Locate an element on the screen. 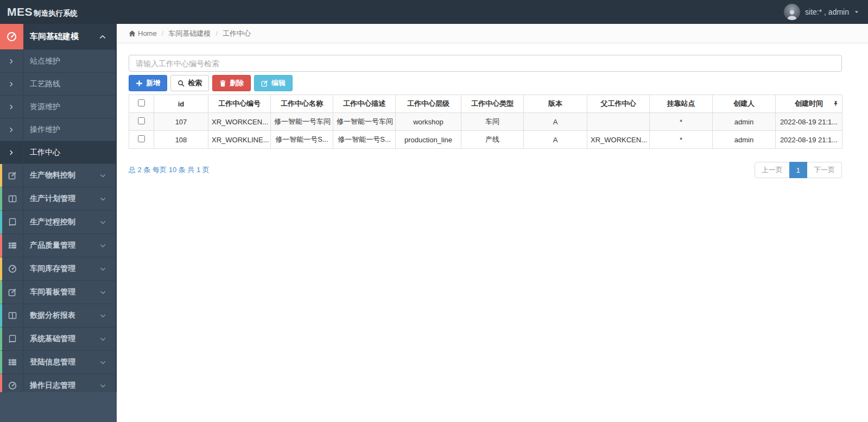  plus-icon is located at coordinates (139, 84).